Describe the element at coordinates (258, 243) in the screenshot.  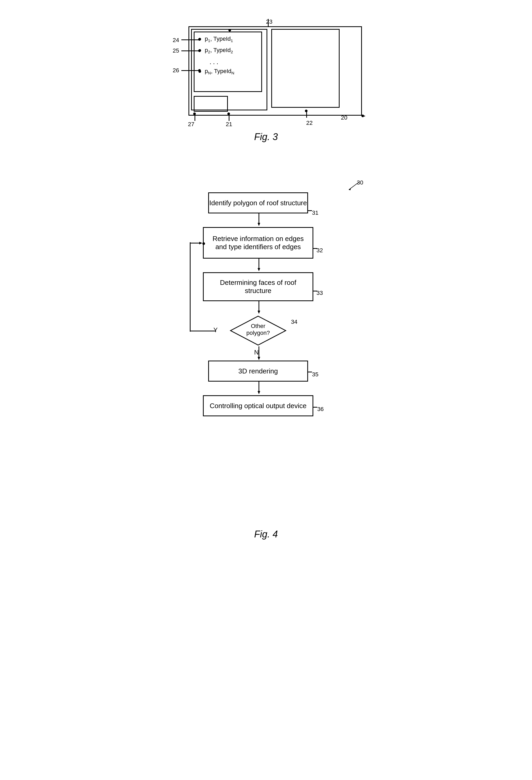
I see `box32: Retrieve information on edges and type i…` at that location.